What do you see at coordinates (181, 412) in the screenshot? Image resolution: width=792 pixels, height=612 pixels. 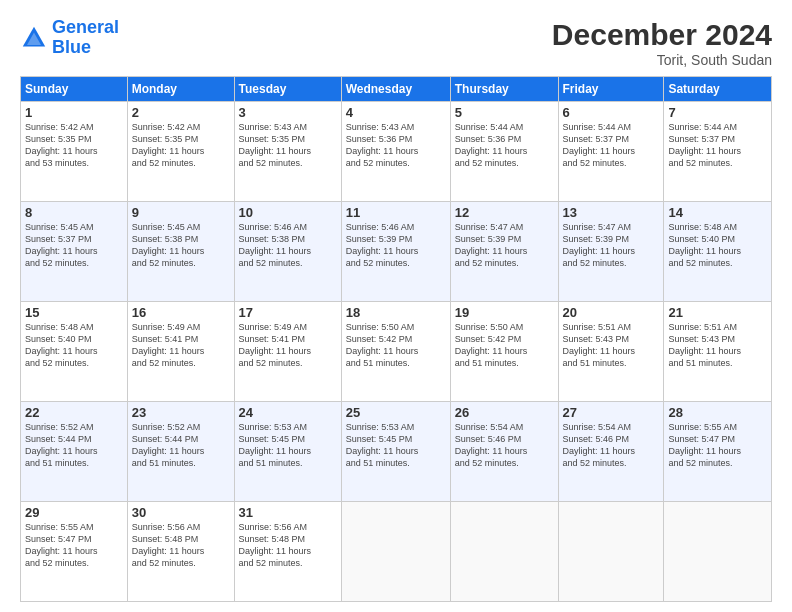 I see `day-number: 23` at bounding box center [181, 412].